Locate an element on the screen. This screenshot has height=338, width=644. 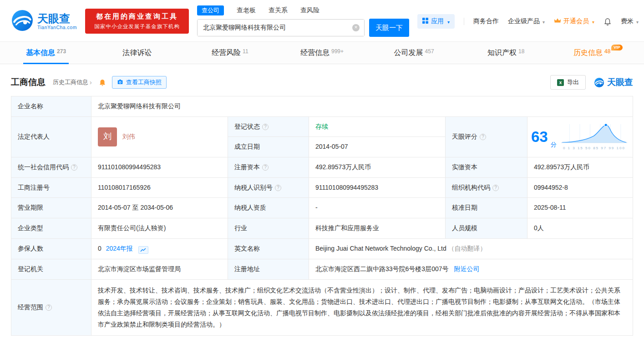
label-text: 英文名称 is located at coordinates (247, 248).